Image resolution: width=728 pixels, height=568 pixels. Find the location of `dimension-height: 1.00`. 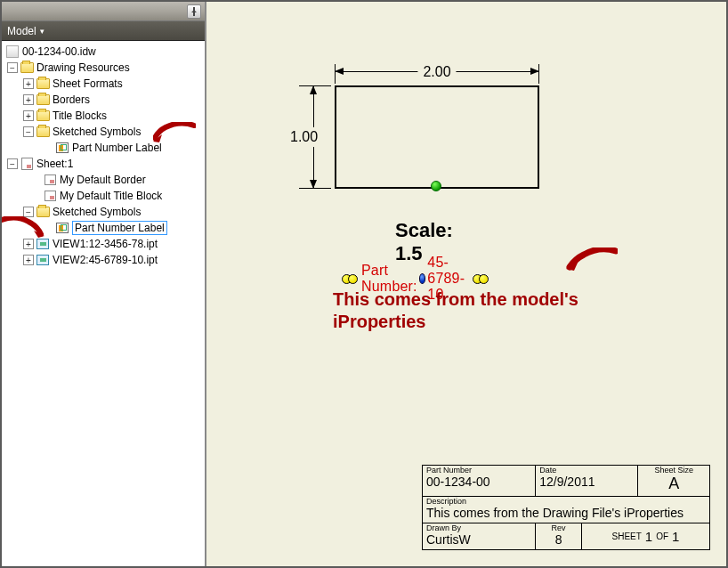

dimension-height: 1.00 is located at coordinates (316, 137).